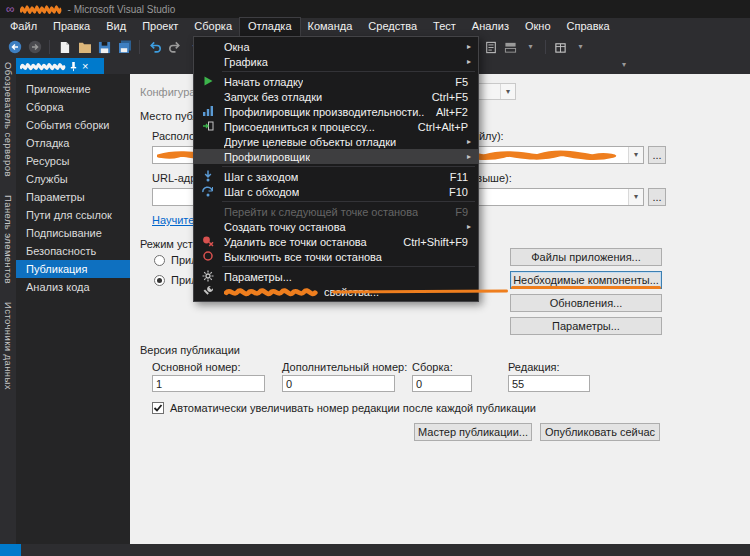 Image resolution: width=750 pixels, height=556 pixels. I want to click on sidebar-tab-data-sources: Источники данных, so click(8, 346).